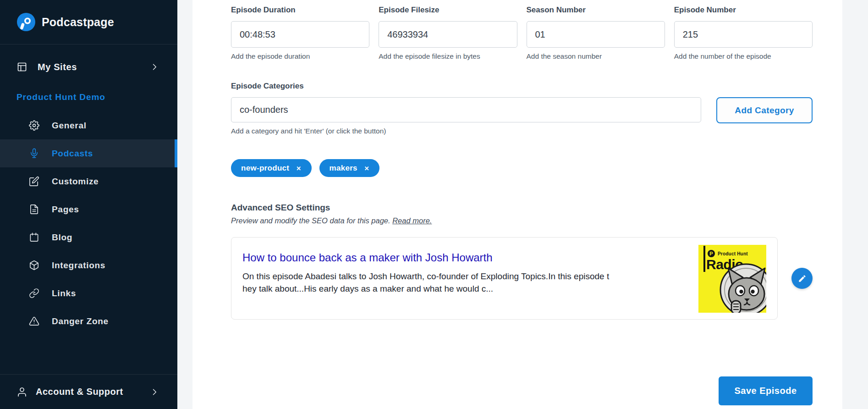 Image resolution: width=868 pixels, height=409 pixels. What do you see at coordinates (80, 321) in the screenshot?
I see `nav-label: Danger Zone` at bounding box center [80, 321].